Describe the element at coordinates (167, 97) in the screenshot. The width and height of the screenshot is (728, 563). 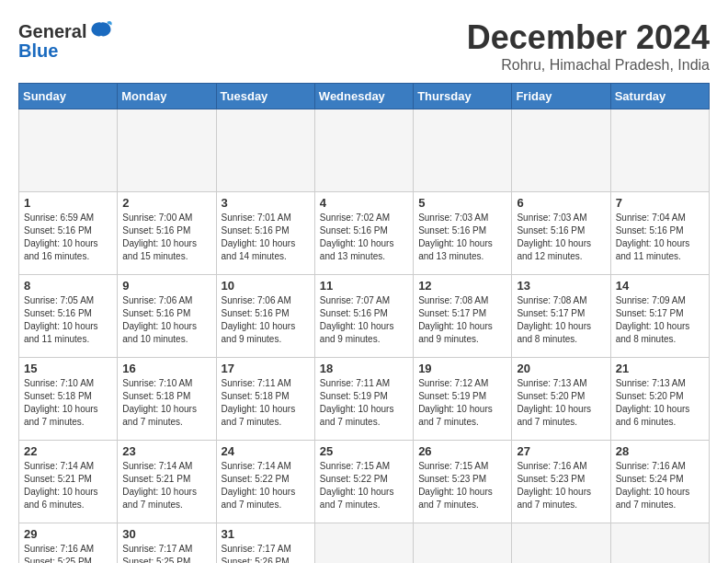
I see `calendar-header-monday: Monday` at that location.